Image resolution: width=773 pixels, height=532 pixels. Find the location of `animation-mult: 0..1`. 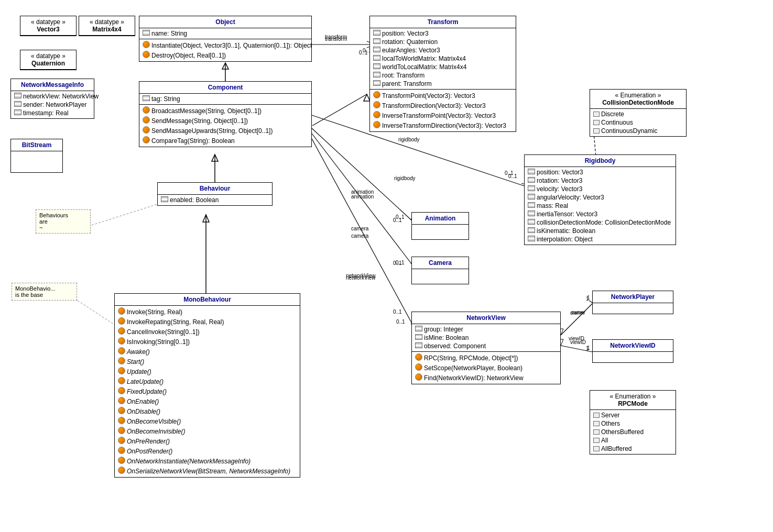

animation-mult: 0..1 is located at coordinates (397, 220).